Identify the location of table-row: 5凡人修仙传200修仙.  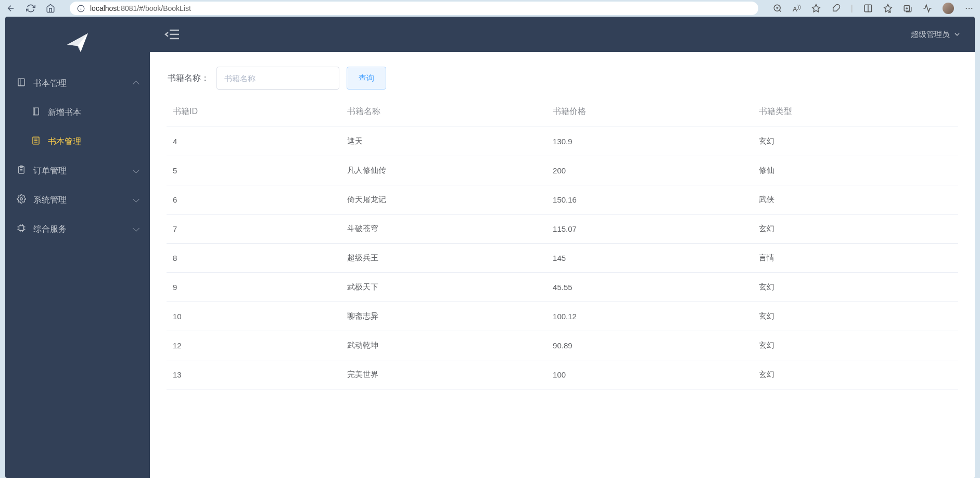
(562, 171).